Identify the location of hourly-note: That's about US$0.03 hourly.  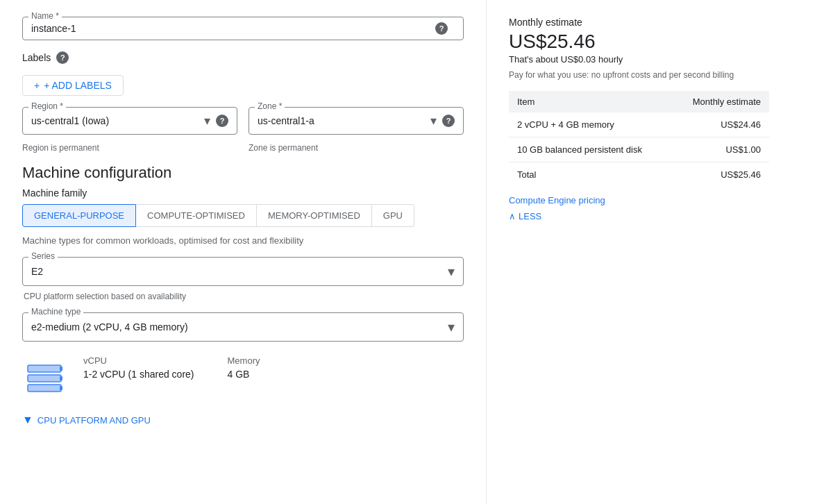
(639, 60).